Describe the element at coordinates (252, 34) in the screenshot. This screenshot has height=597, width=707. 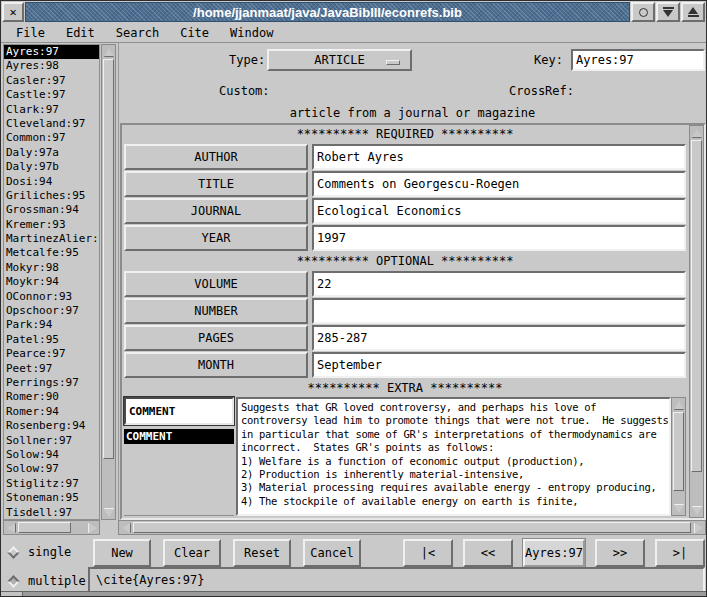
I see `menu-item: Window` at that location.